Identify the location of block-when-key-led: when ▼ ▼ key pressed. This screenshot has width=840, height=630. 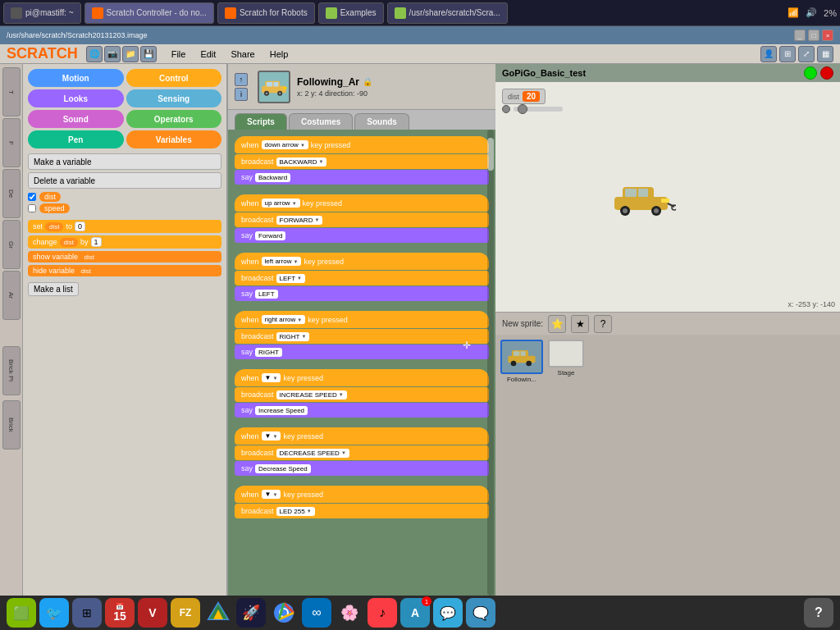
(362, 494).